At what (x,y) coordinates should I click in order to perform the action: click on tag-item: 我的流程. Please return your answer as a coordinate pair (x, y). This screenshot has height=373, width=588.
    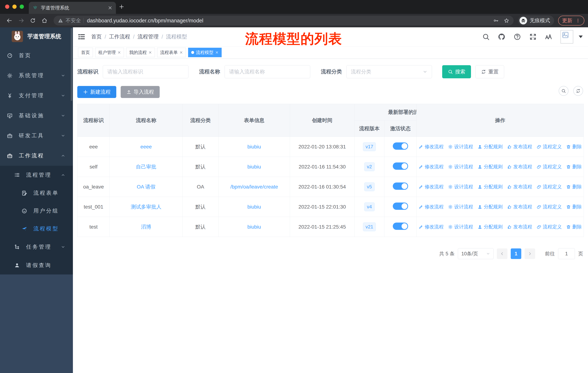
    Looking at the image, I should click on (141, 52).